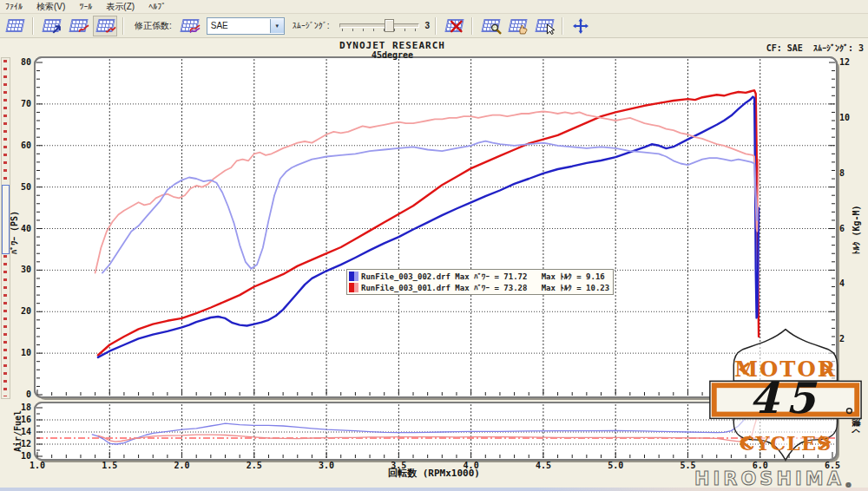  I want to click on rpm-axis-label: 回転数 (RPMx1000), so click(434, 474).